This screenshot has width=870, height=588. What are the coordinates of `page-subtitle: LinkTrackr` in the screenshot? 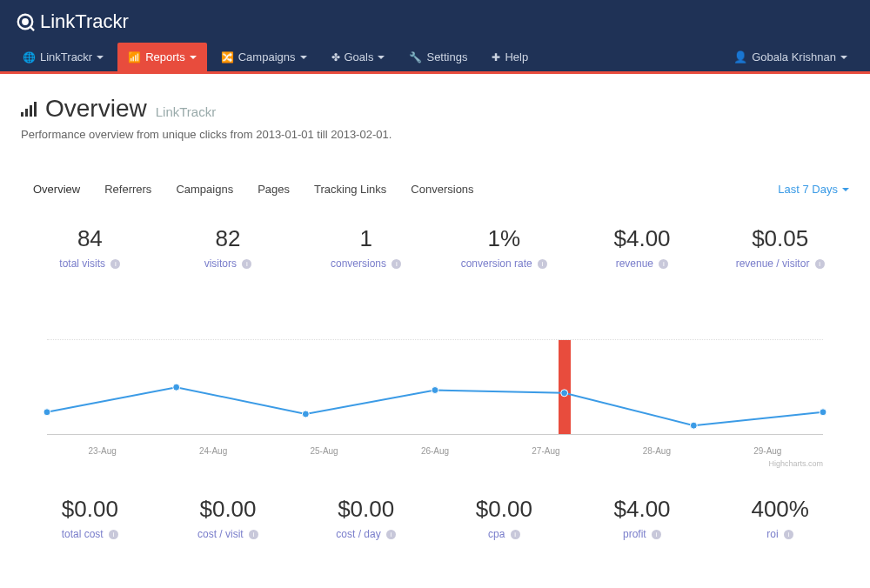 It's located at (186, 111).